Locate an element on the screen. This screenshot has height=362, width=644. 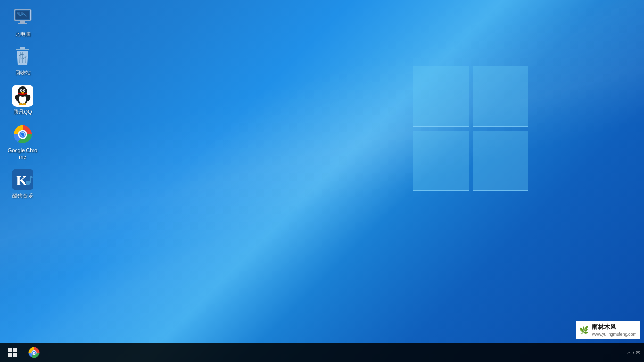
this-pc-icon is located at coordinates (23, 18).